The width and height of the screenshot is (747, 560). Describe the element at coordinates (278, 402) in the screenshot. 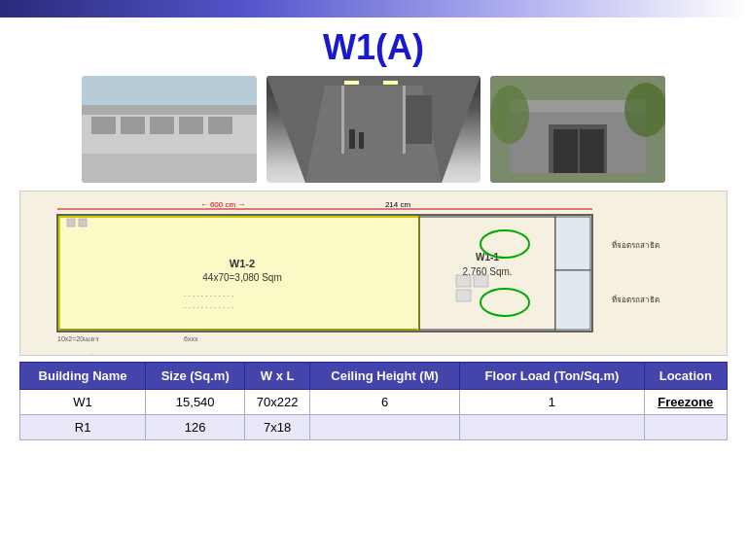

I see `cell-wxl-w1: 70x222` at that location.